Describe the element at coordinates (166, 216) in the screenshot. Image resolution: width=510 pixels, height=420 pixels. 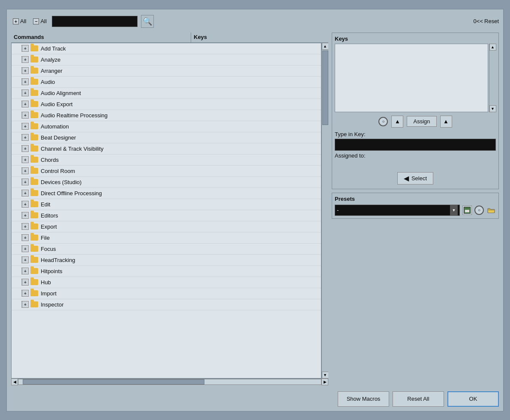
I see `list-item: + Editors` at that location.